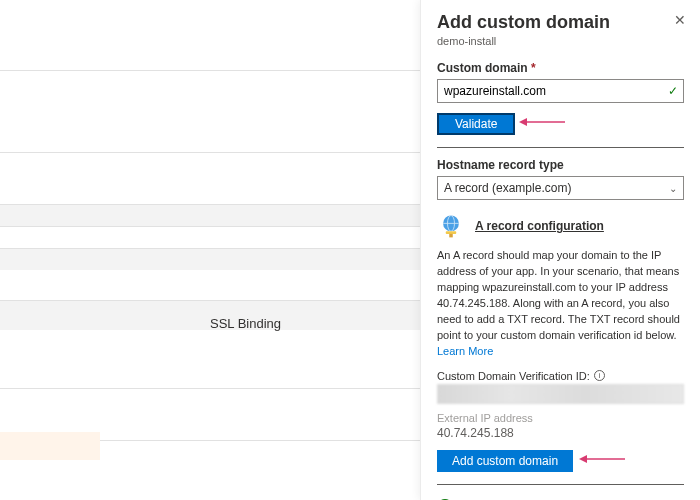 The height and width of the screenshot is (500, 700). What do you see at coordinates (451, 226) in the screenshot?
I see `globe-icon` at bounding box center [451, 226].